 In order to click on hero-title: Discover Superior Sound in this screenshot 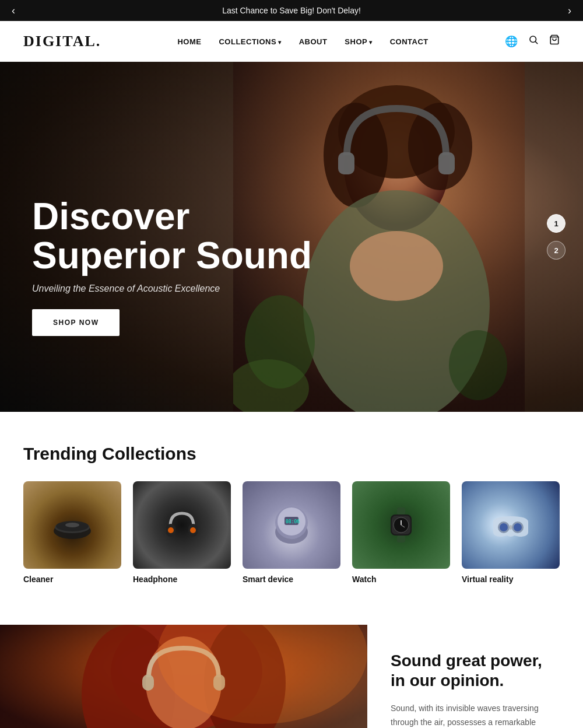, I will do `click(192, 236)`.